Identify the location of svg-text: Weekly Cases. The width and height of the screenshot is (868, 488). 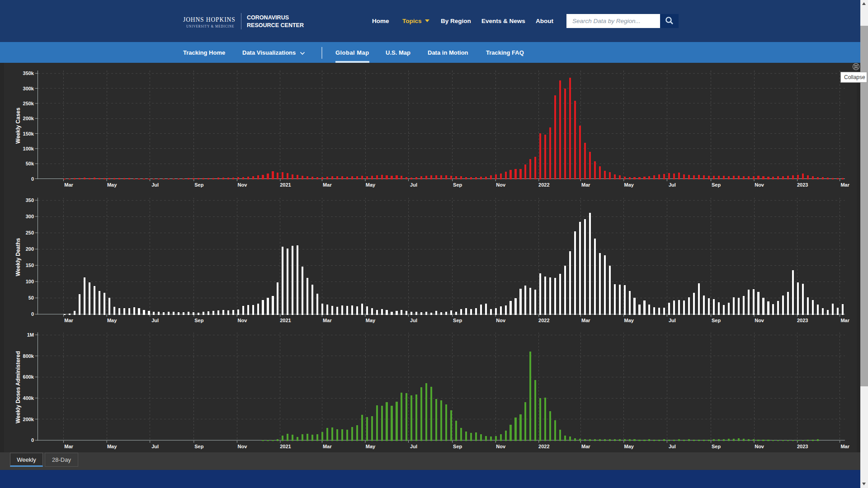
(18, 126).